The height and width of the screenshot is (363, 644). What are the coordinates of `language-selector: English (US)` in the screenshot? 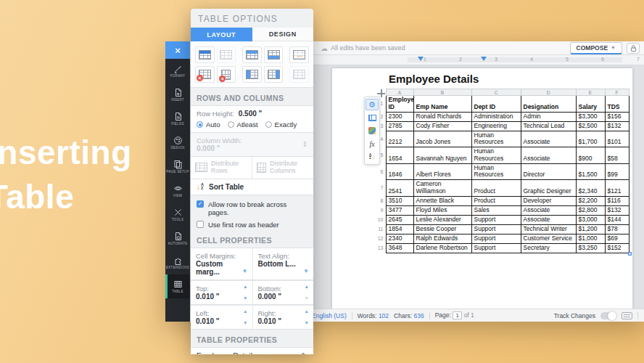 It's located at (329, 316).